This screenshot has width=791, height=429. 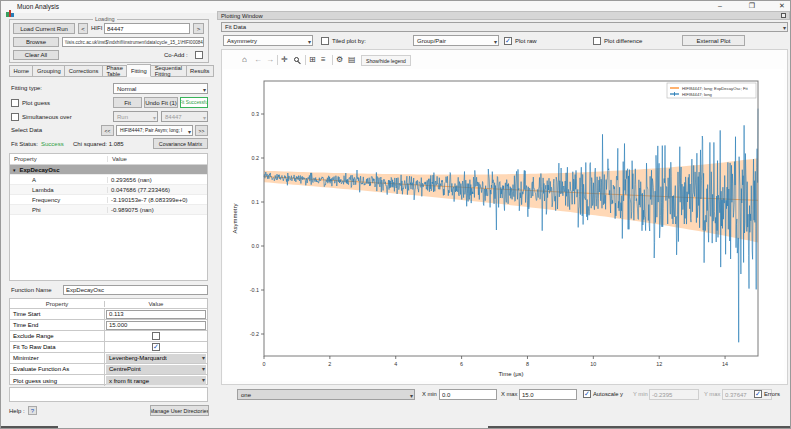 I want to click on browse-button: Browse, so click(x=36, y=42).